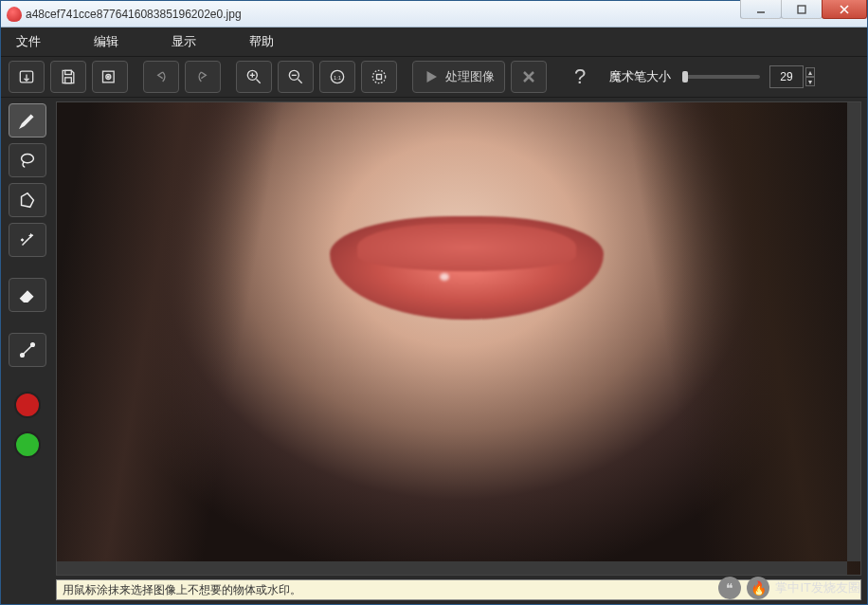  What do you see at coordinates (27, 445) in the screenshot?
I see `mask-color-green` at bounding box center [27, 445].